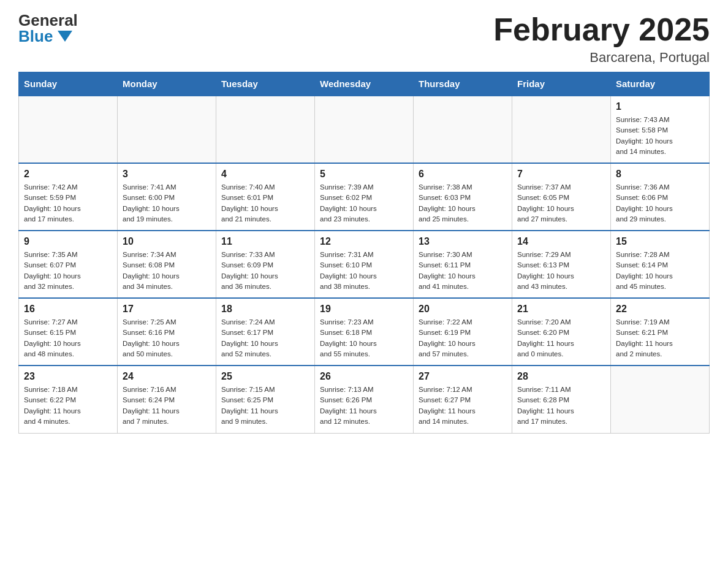 The width and height of the screenshot is (728, 563). I want to click on day-info: Sunrise: 7:15 AM Sunset: 6:25 PM Dayligh…, so click(265, 406).